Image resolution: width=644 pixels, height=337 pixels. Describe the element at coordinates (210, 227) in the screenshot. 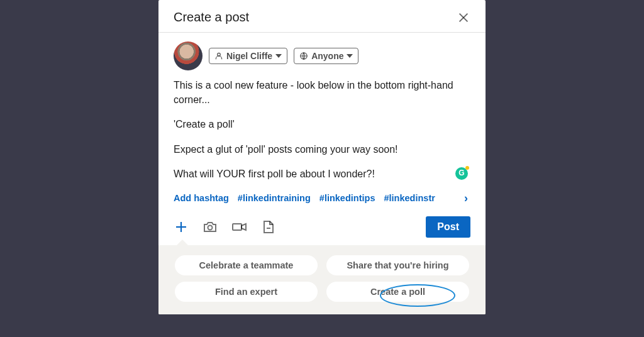

I see `camera-icon` at that location.